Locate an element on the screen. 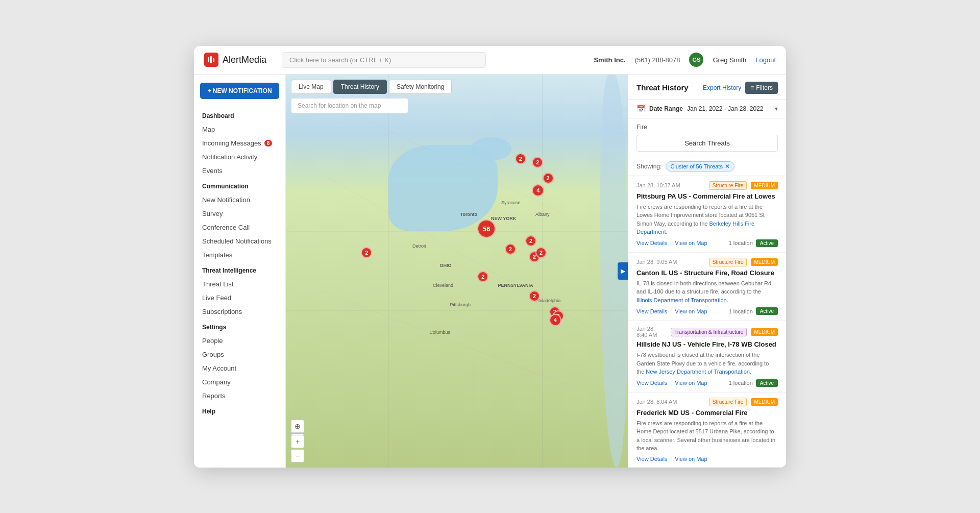 The image size is (980, 513). logout-button: Logout is located at coordinates (766, 60).